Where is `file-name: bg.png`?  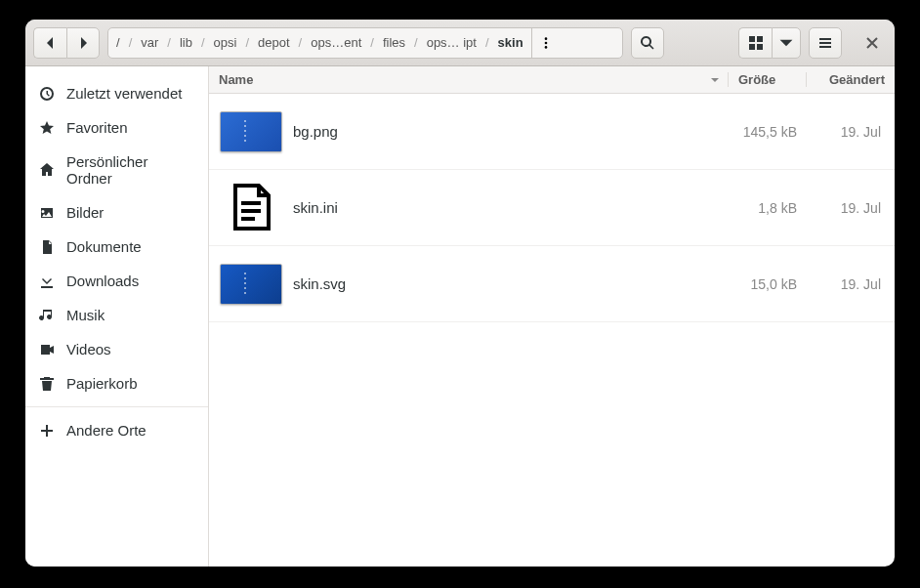
file-name: bg.png is located at coordinates (511, 131).